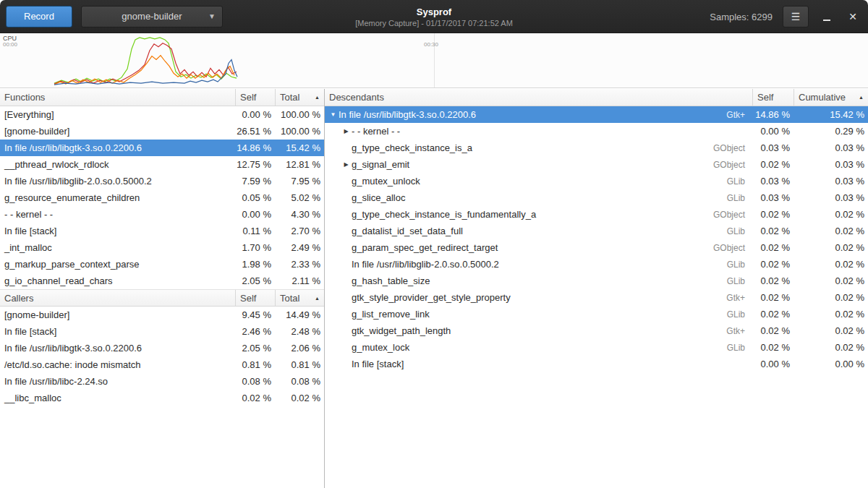 This screenshot has width=868, height=488. What do you see at coordinates (830, 114) in the screenshot?
I see `row-cumulative-value: 15.42 %` at bounding box center [830, 114].